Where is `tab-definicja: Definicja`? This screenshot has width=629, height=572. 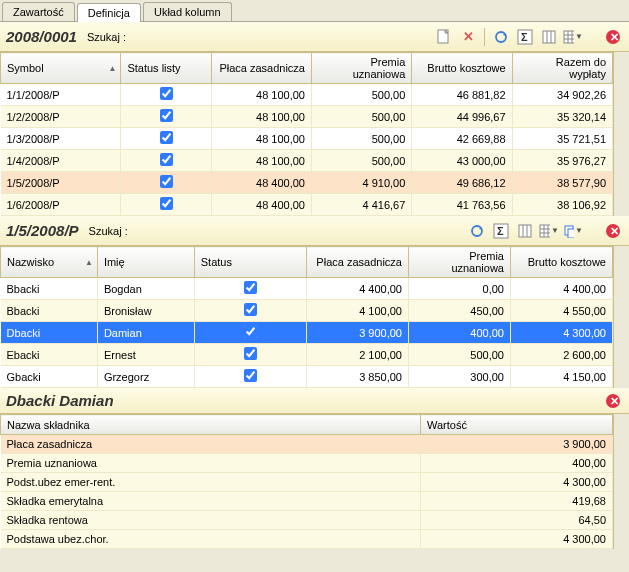 tab-definicja: Definicja is located at coordinates (109, 12).